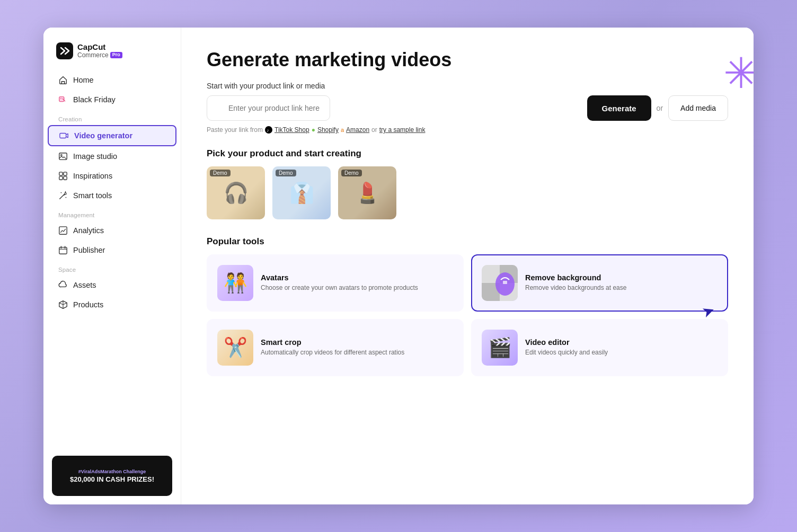 This screenshot has height=532, width=797. Describe the element at coordinates (467, 60) in the screenshot. I see `page-title: Generate marketing videos` at that location.